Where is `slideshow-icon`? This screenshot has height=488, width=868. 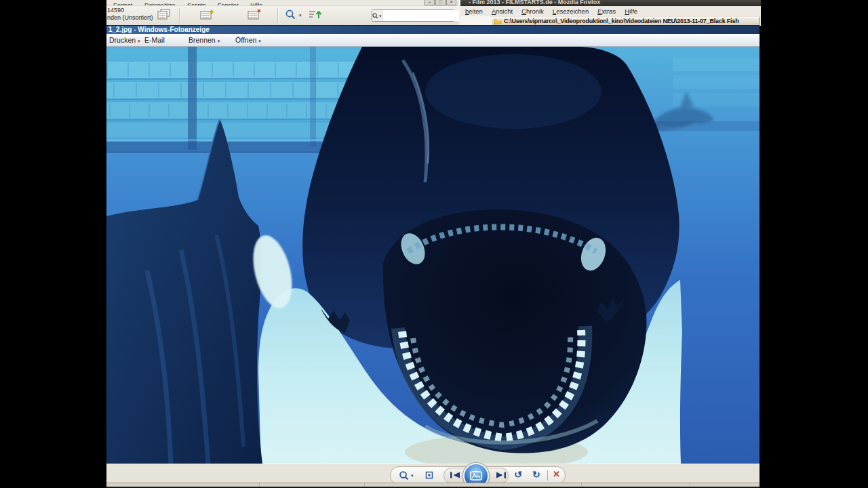 slideshow-icon is located at coordinates (476, 476).